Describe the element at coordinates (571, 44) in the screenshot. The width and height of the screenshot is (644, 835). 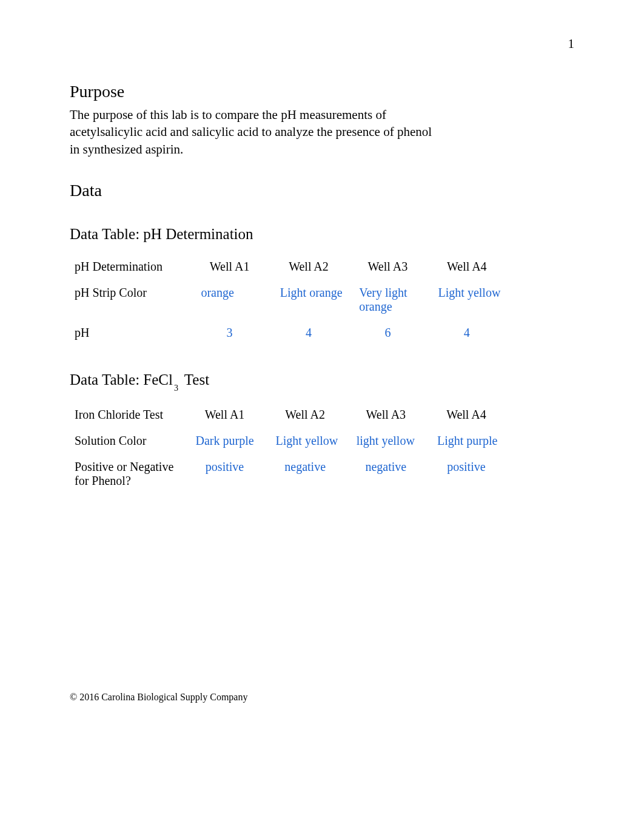
I see `page-number: 1` at that location.